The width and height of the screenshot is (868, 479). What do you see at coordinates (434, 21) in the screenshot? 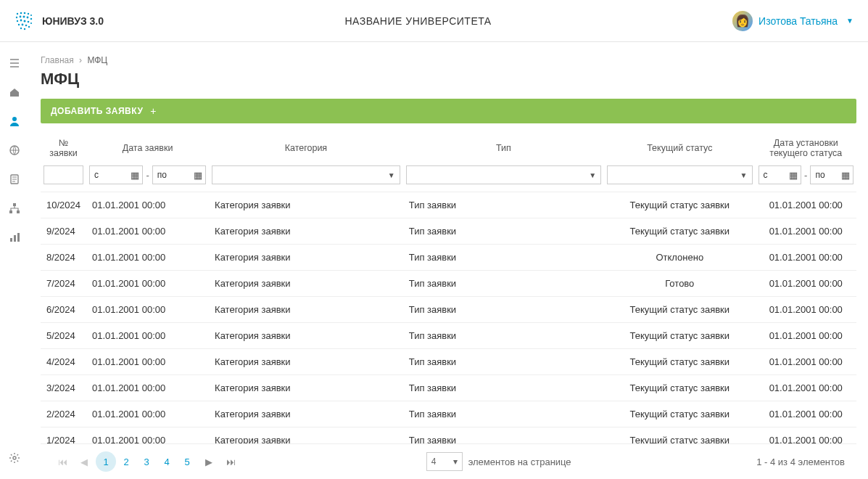
I see `app-header: ЮНИВУЗ 3.0 НАЗВАНИЕ УНИВЕРСИТЕТА 👩 Изото…` at bounding box center [434, 21].